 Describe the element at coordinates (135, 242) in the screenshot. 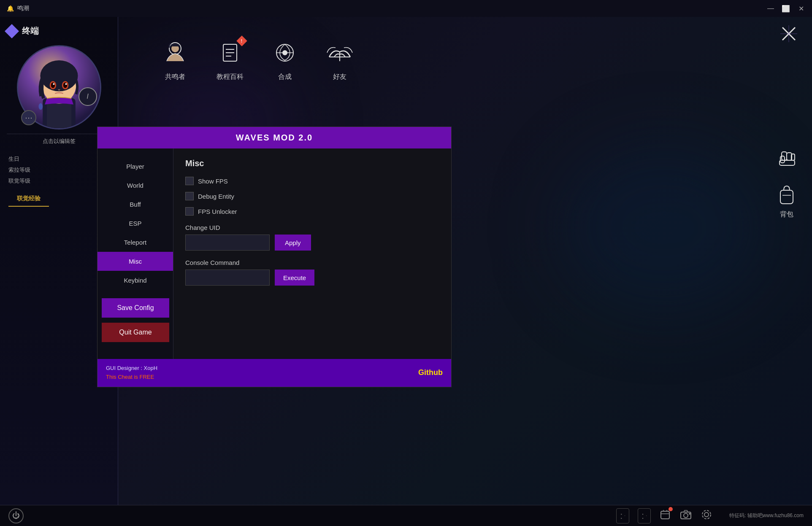

I see `mod-nav-teleport: Teleport` at that location.